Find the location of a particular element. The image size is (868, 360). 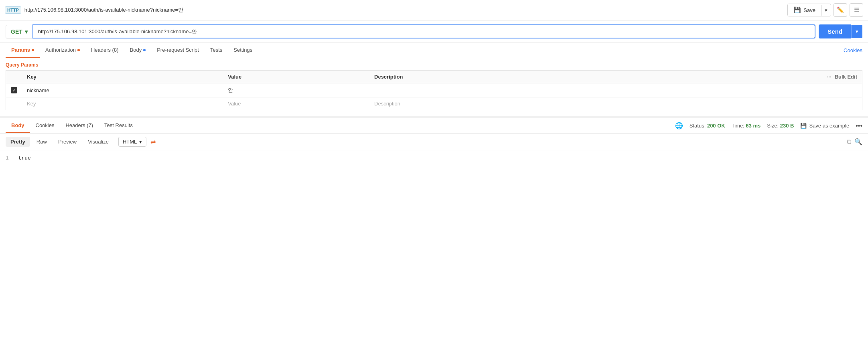

save-example-label: Save as example is located at coordinates (829, 126).